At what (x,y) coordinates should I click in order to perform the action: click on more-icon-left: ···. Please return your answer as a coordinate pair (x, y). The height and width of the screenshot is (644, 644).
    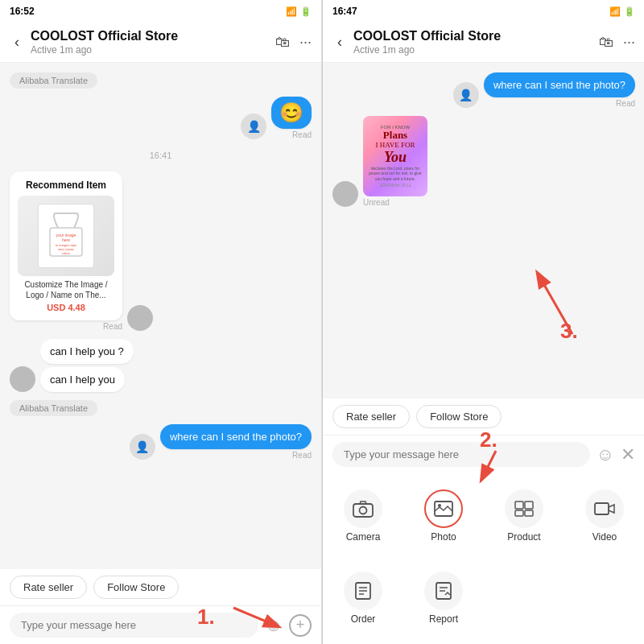
    Looking at the image, I should click on (306, 42).